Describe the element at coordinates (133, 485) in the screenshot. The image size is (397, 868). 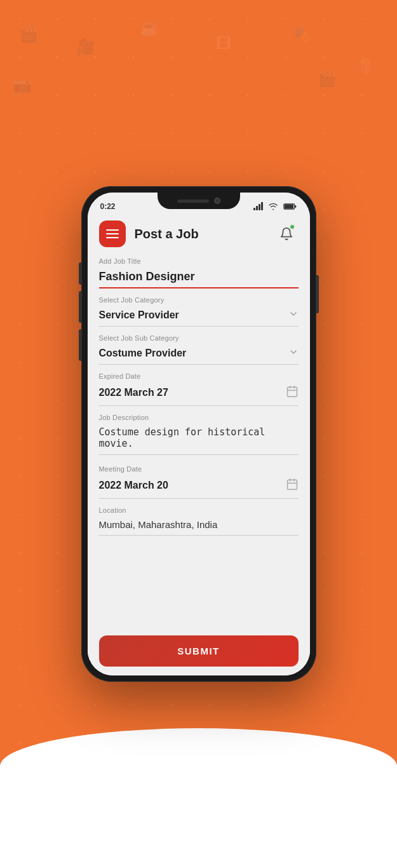
I see `meeting-date-value: 2022 March 20` at that location.